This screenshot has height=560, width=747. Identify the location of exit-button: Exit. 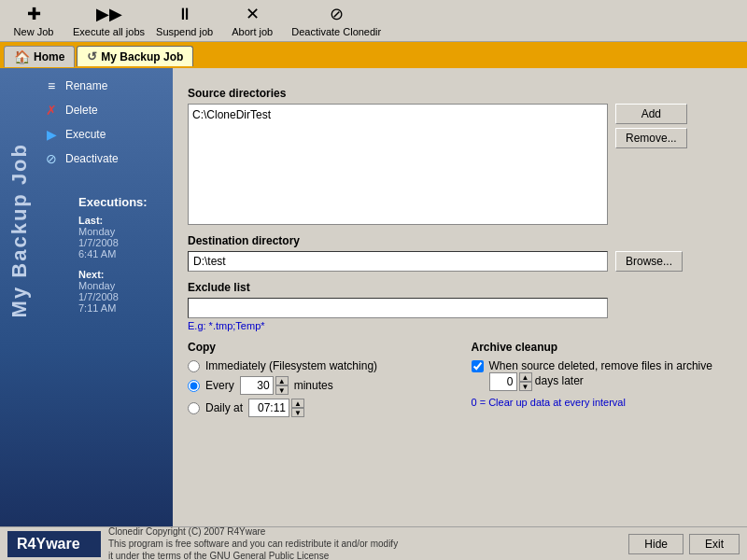
(714, 544).